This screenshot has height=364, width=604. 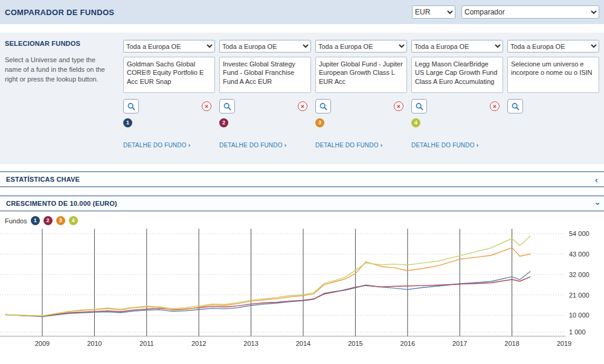 What do you see at coordinates (320, 123) in the screenshot?
I see `fund-badge-3: 3` at bounding box center [320, 123].